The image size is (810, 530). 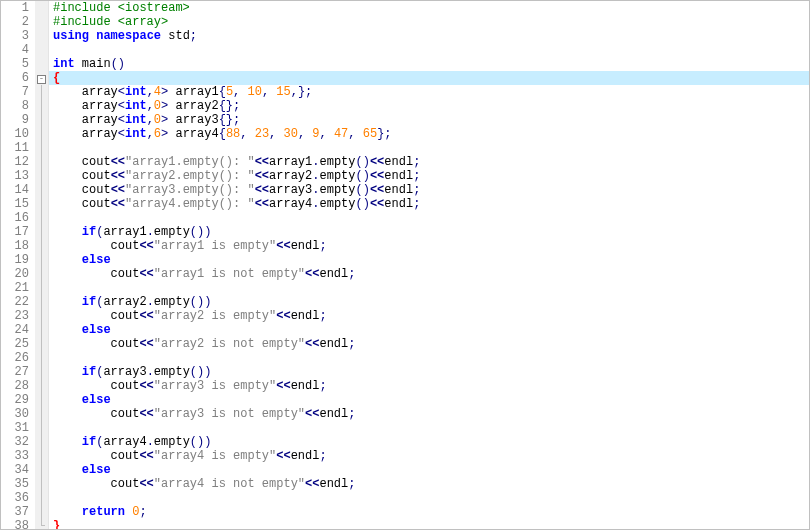 I want to click on code-content: cout<<"array4 is not empty"<<endl;, so click(x=429, y=484).